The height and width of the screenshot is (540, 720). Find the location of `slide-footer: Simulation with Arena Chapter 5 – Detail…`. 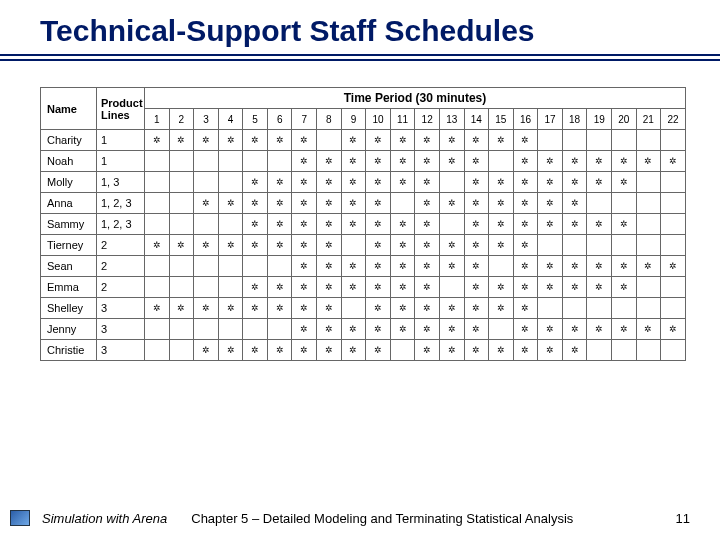

slide-footer: Simulation with Arena Chapter 5 – Detail… is located at coordinates (360, 518).